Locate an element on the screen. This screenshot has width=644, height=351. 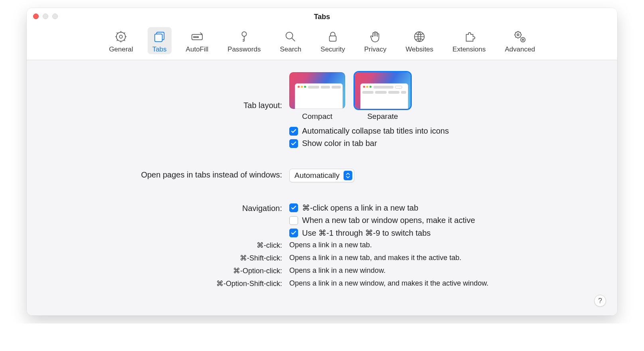
window-title: Tabs is located at coordinates (322, 17).